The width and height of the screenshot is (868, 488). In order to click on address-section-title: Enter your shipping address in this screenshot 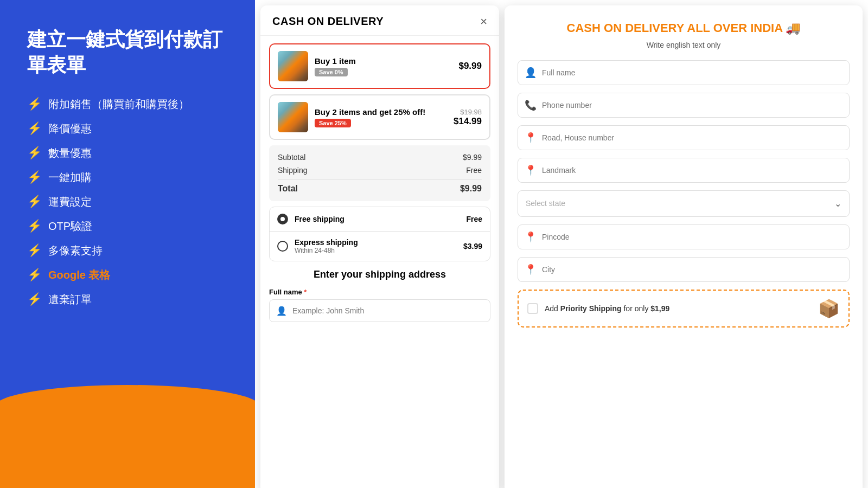, I will do `click(380, 274)`.